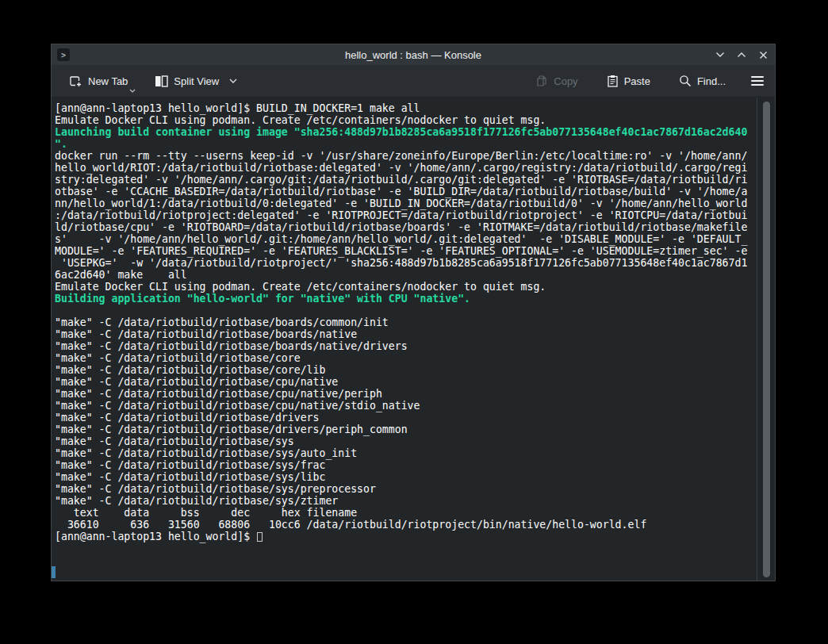  I want to click on terminal-line: "make" -C /data/riotbuild/riotbase/sys/p…, so click(404, 489).